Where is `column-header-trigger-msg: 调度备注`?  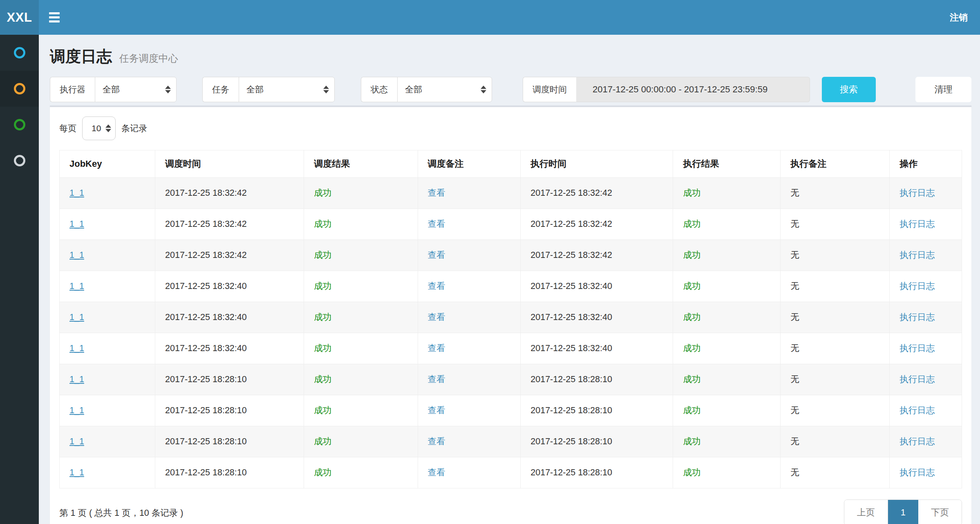
column-header-trigger-msg: 调度备注 is located at coordinates (469, 164).